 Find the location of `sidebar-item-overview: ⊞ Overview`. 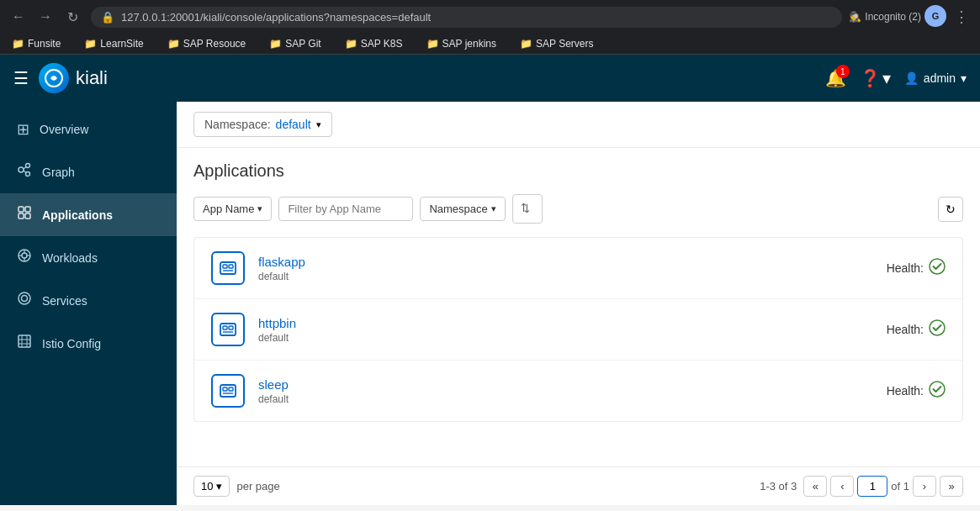

sidebar-item-overview: ⊞ Overview is located at coordinates (88, 129).